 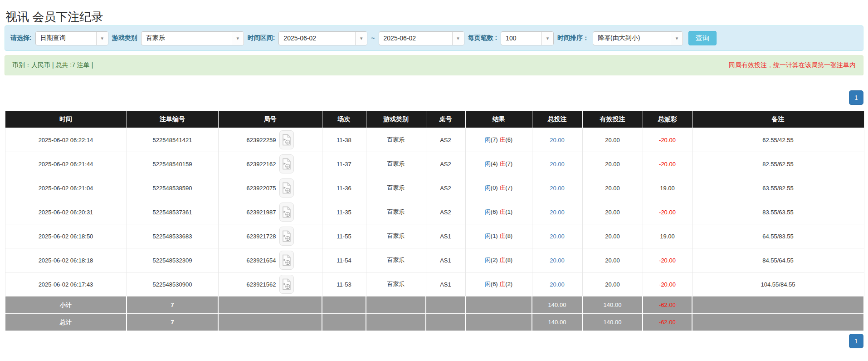 I want to click on result-player-score: (7), so click(x=494, y=140).